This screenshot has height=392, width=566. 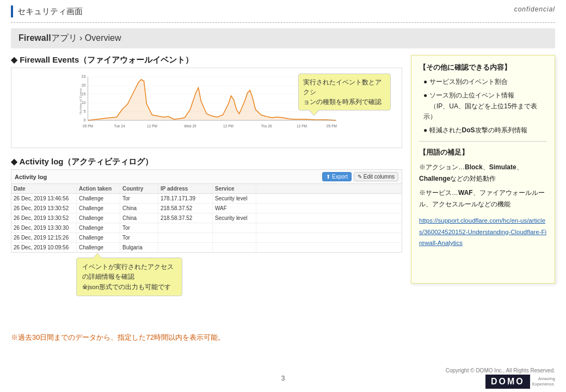 What do you see at coordinates (483, 169) in the screenshot?
I see `right-column: 【その他に確認できる内容】 ● サービス別のイベント割合 ● ソース別の上位イベ…` at bounding box center [483, 169].